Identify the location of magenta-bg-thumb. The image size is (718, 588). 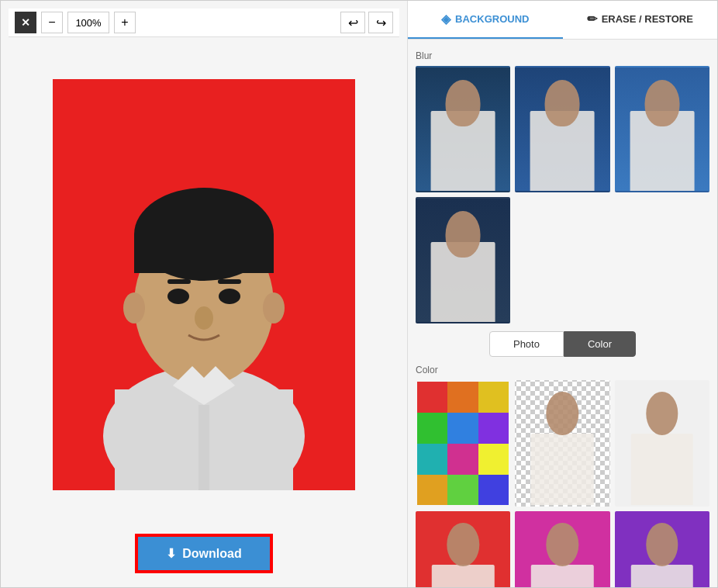
(562, 549).